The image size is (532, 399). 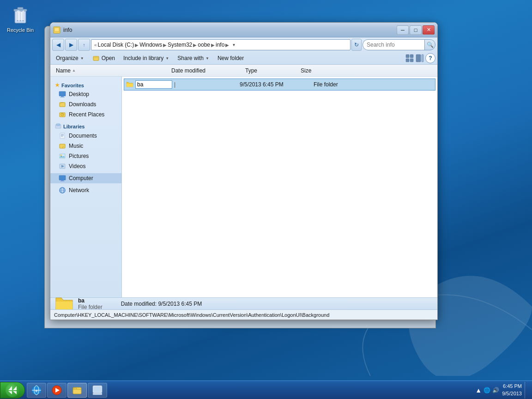 What do you see at coordinates (110, 71) in the screenshot?
I see `name-column-header: Name ▲` at bounding box center [110, 71].